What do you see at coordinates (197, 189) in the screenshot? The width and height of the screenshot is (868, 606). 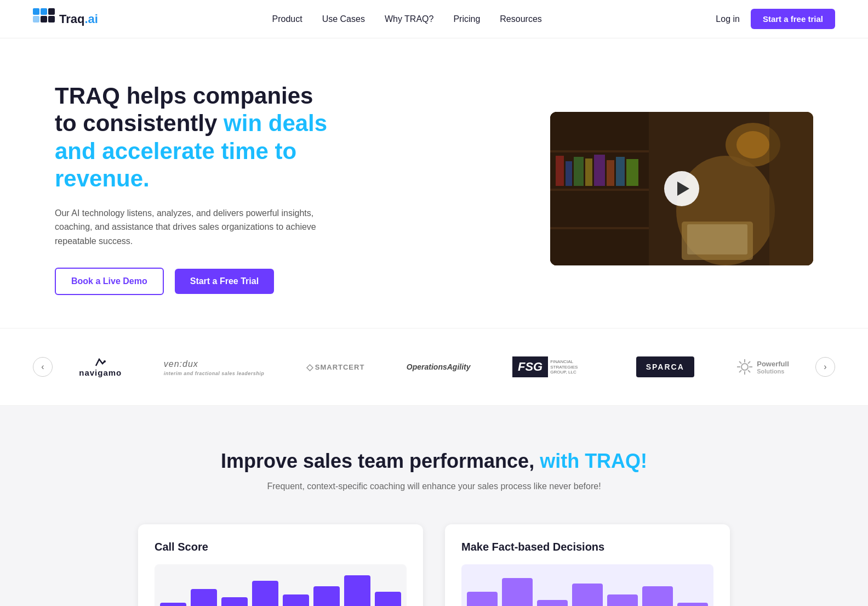 I see `hero-content: TRAQ helps companies to consistently win…` at bounding box center [197, 189].